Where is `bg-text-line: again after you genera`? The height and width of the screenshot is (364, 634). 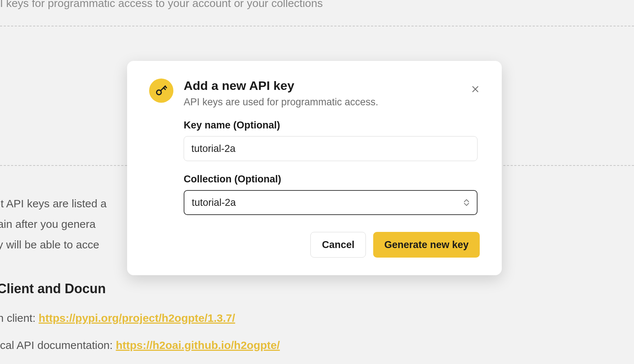
bg-text-line: again after you genera is located at coordinates (53, 224).